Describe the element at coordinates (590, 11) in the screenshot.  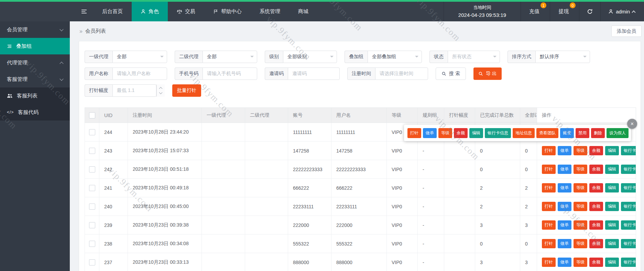
I see `refresh-button` at that location.